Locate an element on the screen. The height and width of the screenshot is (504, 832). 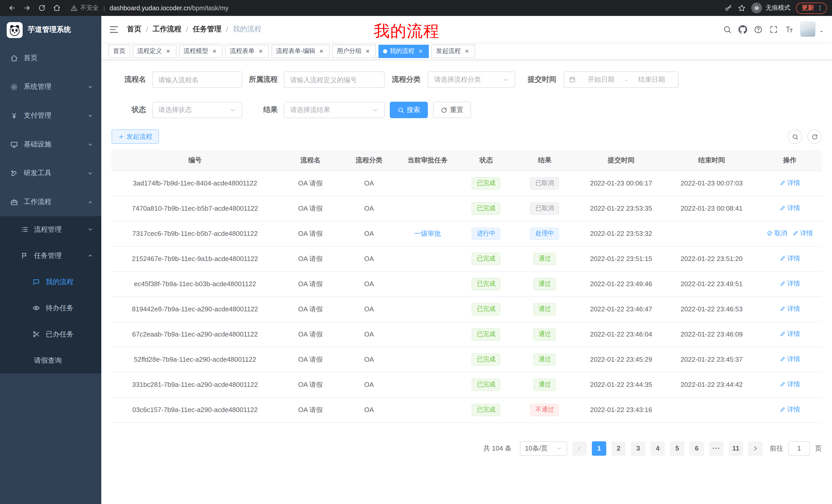
status-select: 请选择状态 is located at coordinates (197, 110).